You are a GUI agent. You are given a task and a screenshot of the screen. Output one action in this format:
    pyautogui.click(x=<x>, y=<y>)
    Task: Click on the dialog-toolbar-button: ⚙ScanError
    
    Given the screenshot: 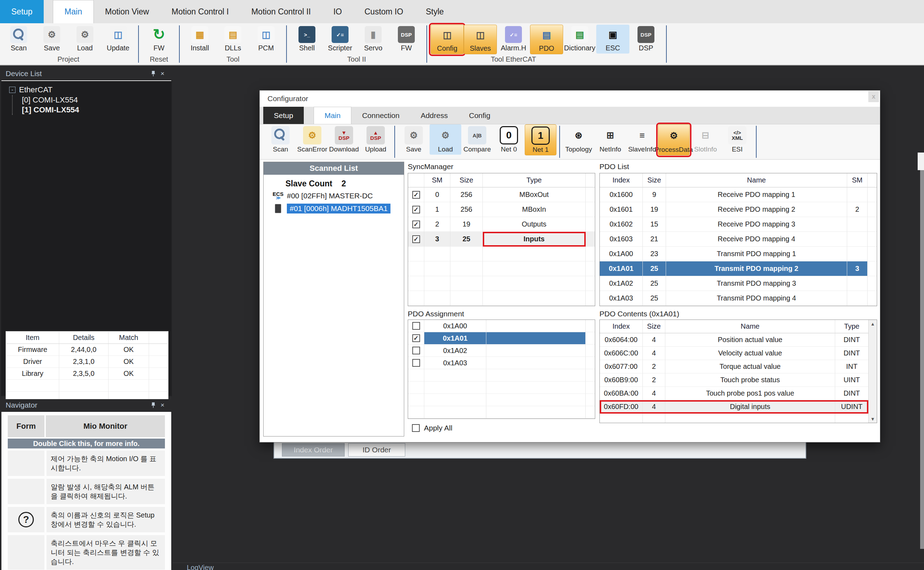 What is the action you would take?
    pyautogui.click(x=312, y=139)
    